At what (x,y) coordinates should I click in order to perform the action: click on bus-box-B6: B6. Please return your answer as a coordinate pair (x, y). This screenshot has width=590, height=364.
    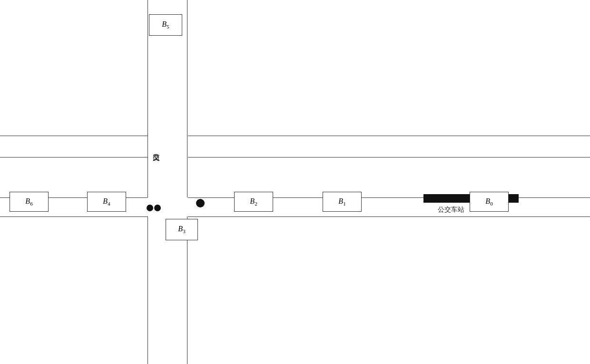
    Looking at the image, I should click on (29, 202).